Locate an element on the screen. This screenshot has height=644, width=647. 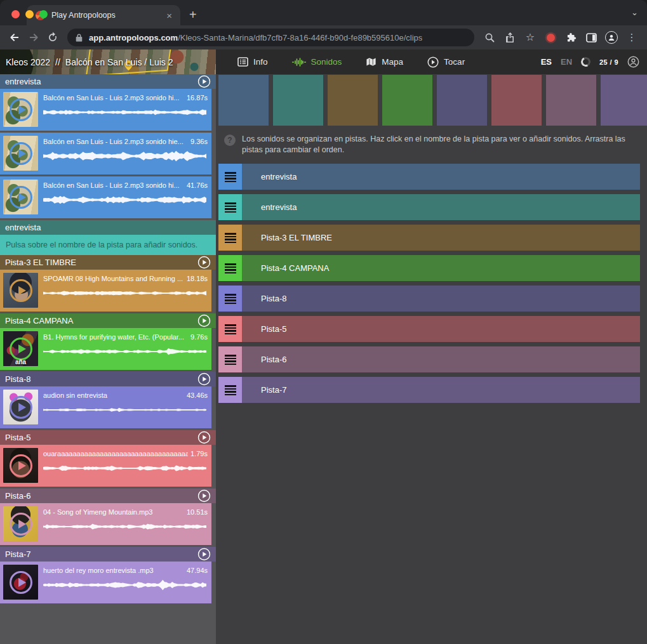
back-button is located at coordinates (15, 37).